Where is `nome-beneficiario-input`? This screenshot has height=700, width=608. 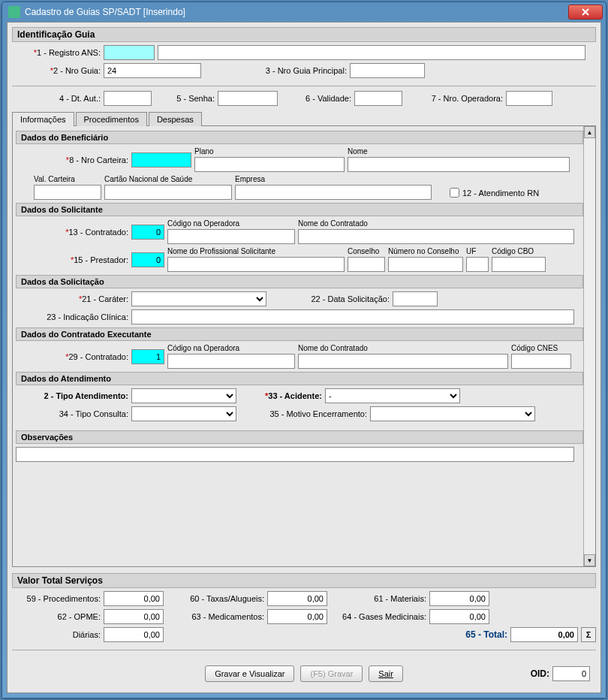 nome-beneficiario-input is located at coordinates (459, 164).